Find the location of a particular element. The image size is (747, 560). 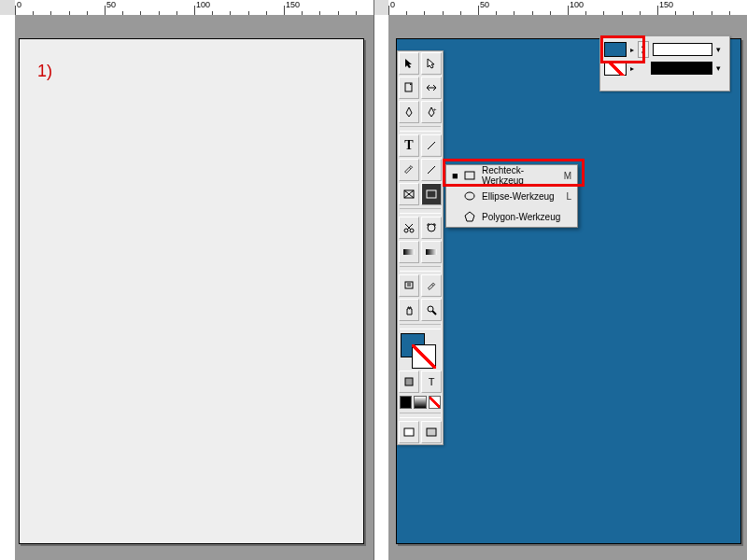

apply-none-icon is located at coordinates (435, 402).